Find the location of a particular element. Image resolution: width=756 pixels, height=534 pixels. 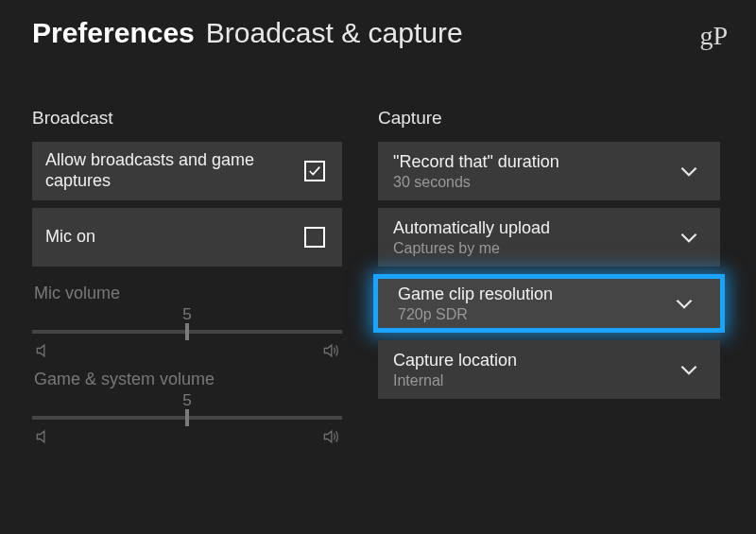

allow-broadcasts-toggle: Allow broadcasts and game captures is located at coordinates (187, 171).